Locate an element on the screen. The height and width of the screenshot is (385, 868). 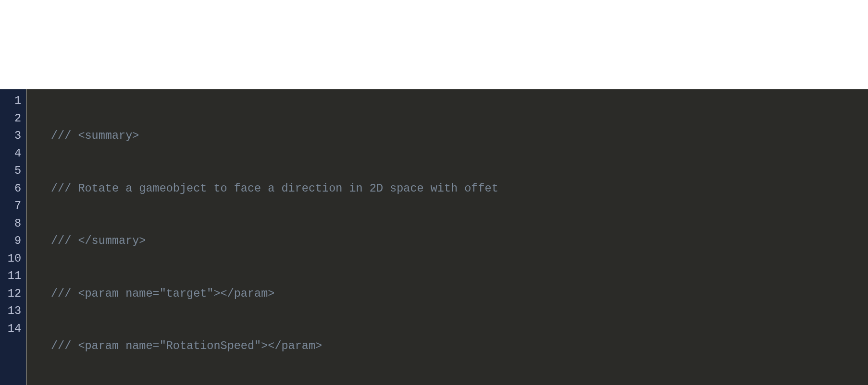
line-number: 9 is located at coordinates (13, 241).